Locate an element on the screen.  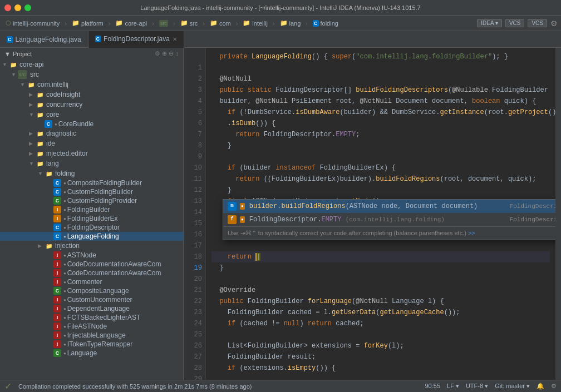
vcs-button-2: VCS is located at coordinates (538, 23).